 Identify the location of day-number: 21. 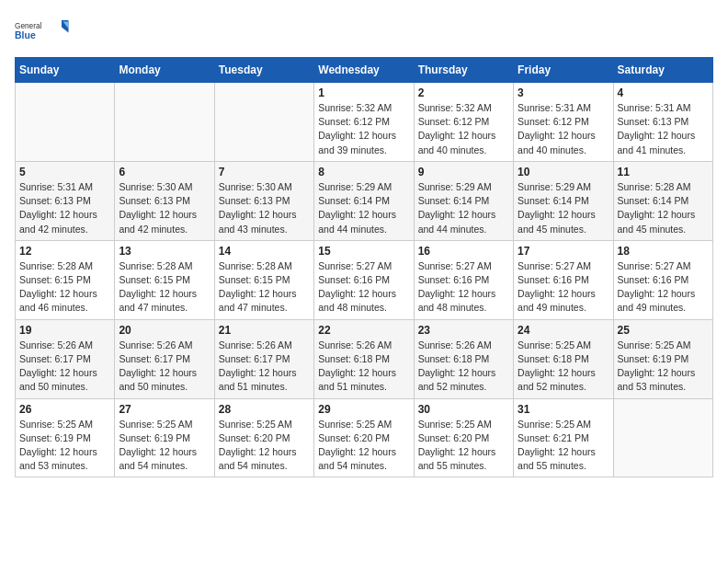
(265, 330).